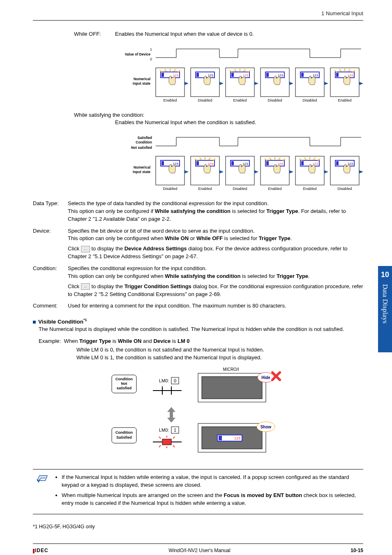 The height and width of the screenshot is (555, 392). I want to click on svg-text: Satisfied, so click(124, 437).